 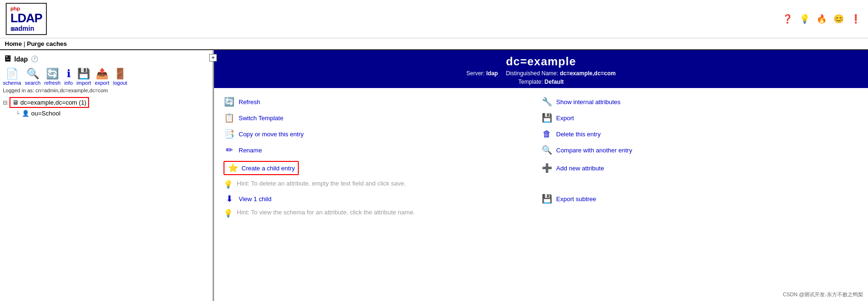 What do you see at coordinates (27, 19) in the screenshot?
I see `logo-box: php LDAP ⊞admin` at bounding box center [27, 19].